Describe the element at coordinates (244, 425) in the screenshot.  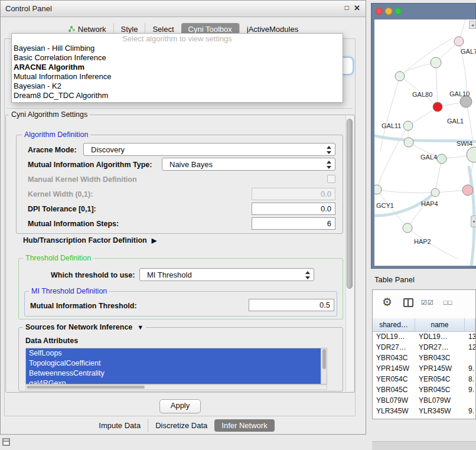
I see `tab-infer-network: Infer Network` at that location.